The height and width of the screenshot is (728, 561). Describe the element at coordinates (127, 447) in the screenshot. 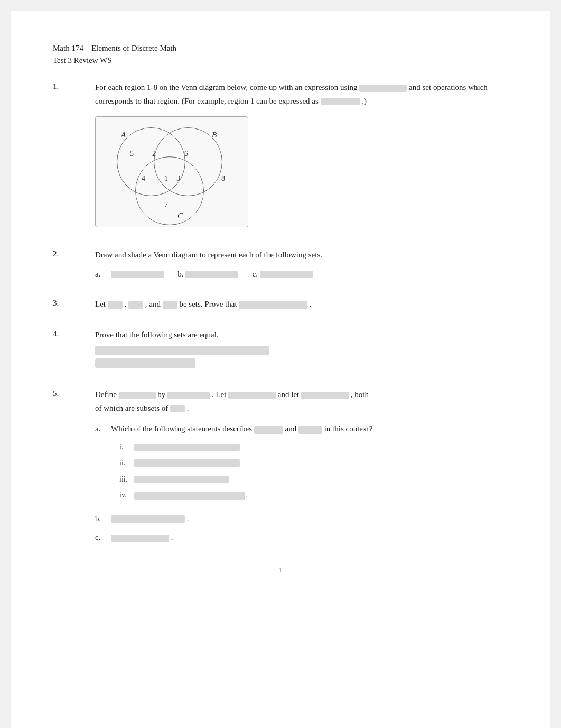

I see `option-i-marker: i.` at that location.